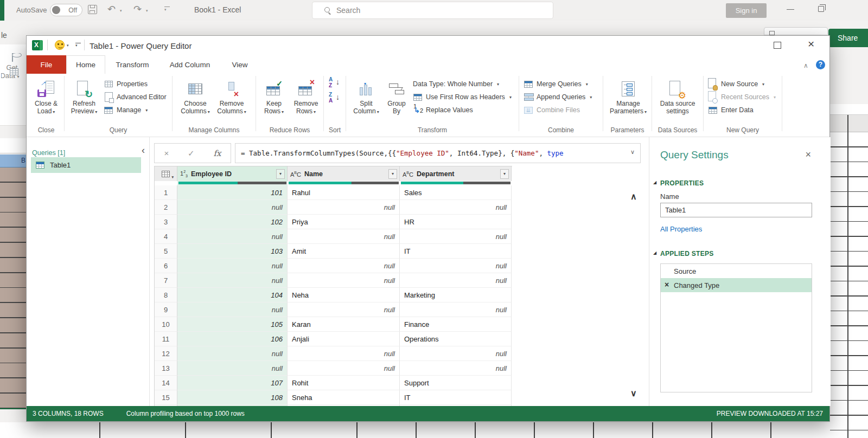  Describe the element at coordinates (428, 46) in the screenshot. I see `pq-title-bar: X ▾ ▾ Table1 - Power Query Editor ×` at that location.